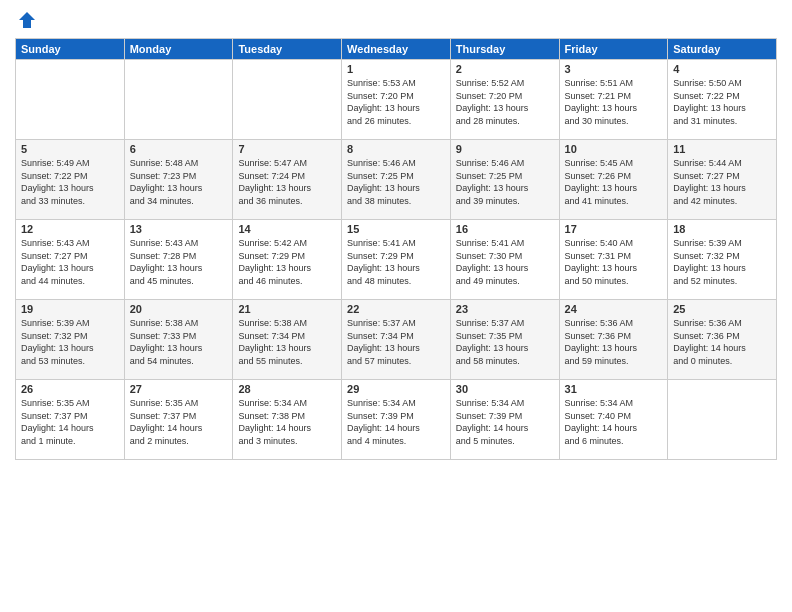 This screenshot has width=792, height=612. Describe the element at coordinates (396, 340) in the screenshot. I see `calendar-cell: 22Sunrise: 5:37 AM Sunset: 7:34 PM Dayli…` at that location.